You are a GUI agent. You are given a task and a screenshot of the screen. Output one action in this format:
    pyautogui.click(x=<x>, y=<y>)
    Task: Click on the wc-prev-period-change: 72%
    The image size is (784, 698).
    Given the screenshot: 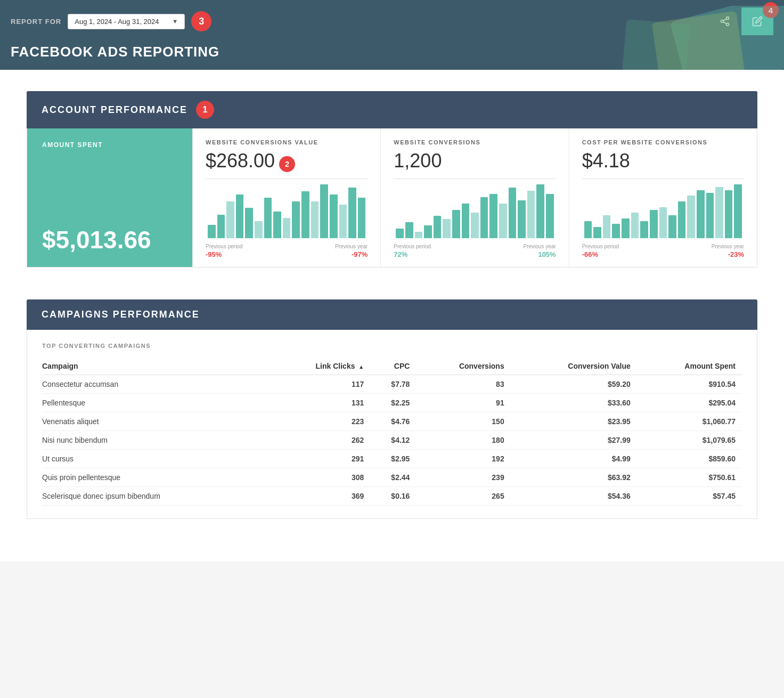 What is the action you would take?
    pyautogui.click(x=401, y=255)
    